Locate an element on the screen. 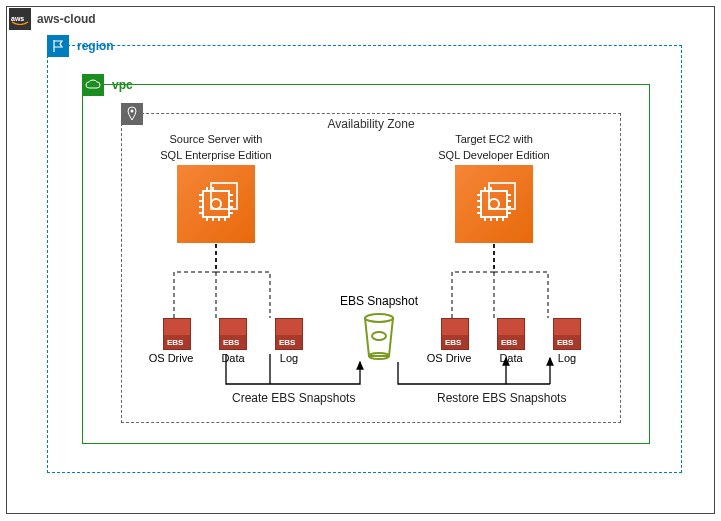 This screenshot has height=521, width=721. create-snapshots-label: Create EBS Snapshots is located at coordinates (294, 398).